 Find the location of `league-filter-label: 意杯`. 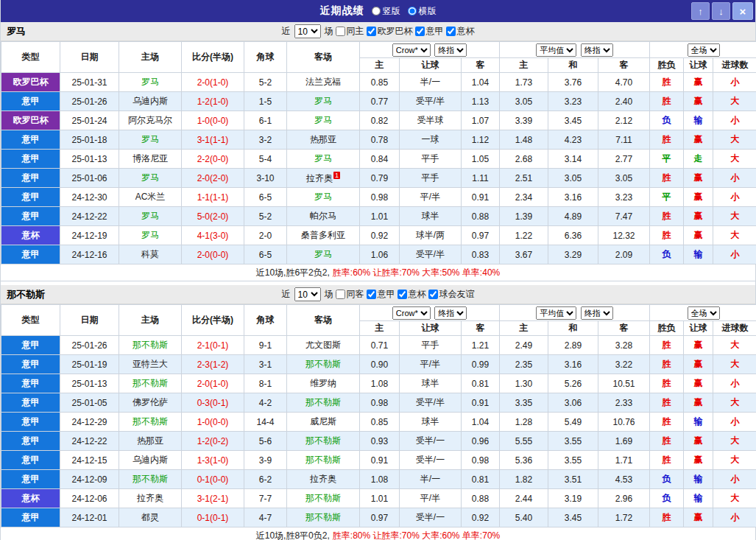

league-filter-label: 意杯 is located at coordinates (417, 295).